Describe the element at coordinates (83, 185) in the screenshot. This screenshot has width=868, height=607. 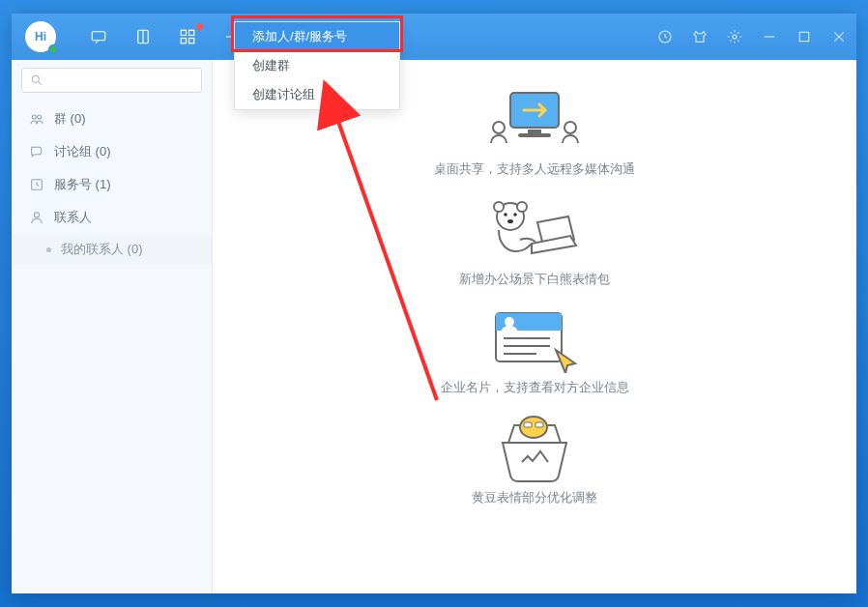
I see `sidebar-item-label: 服务号 (1)` at that location.